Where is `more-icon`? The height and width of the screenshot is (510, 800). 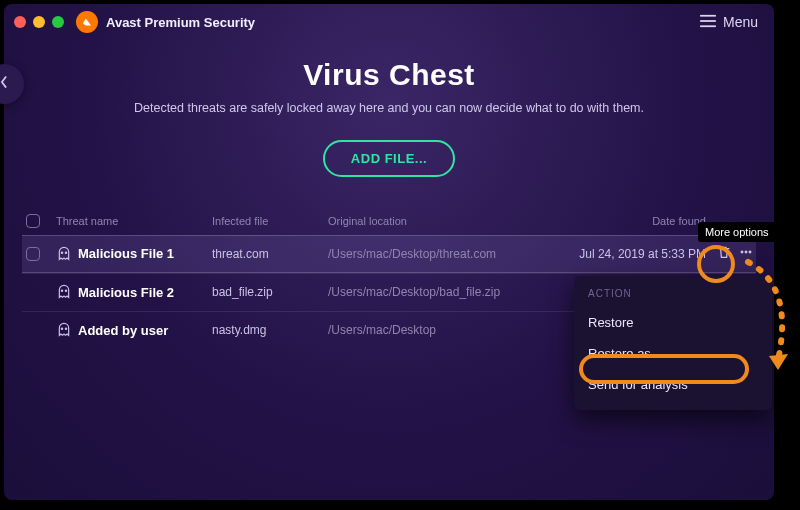 more-icon is located at coordinates (746, 254).